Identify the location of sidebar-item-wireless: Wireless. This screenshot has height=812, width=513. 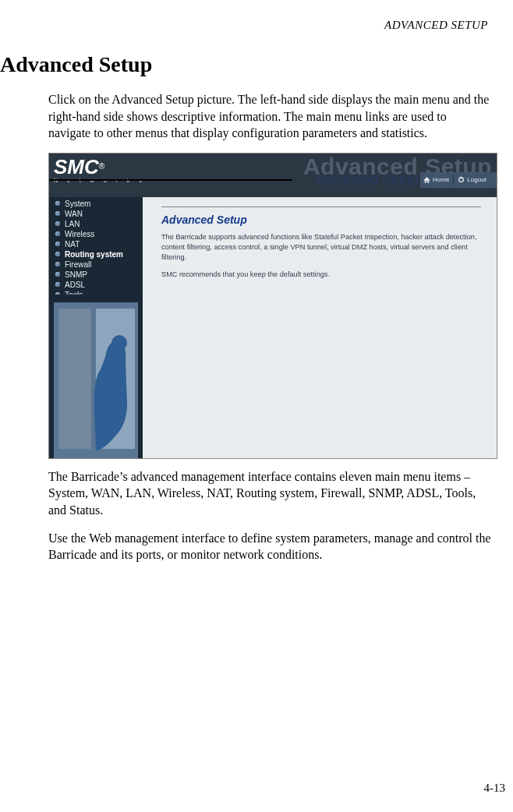
(96, 234).